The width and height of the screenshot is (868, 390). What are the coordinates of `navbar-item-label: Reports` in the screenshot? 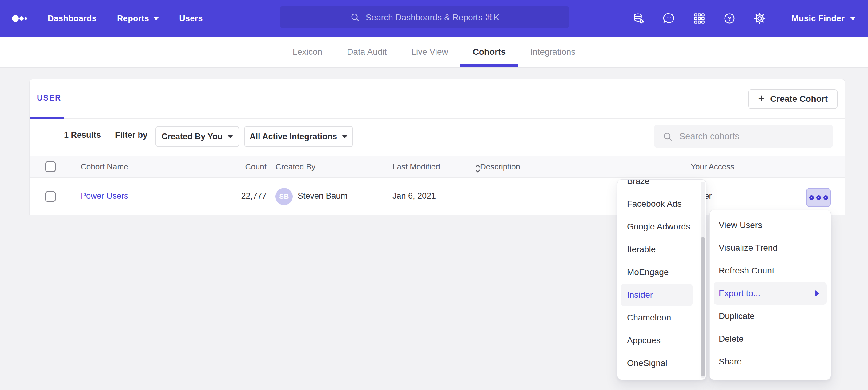 It's located at (133, 19).